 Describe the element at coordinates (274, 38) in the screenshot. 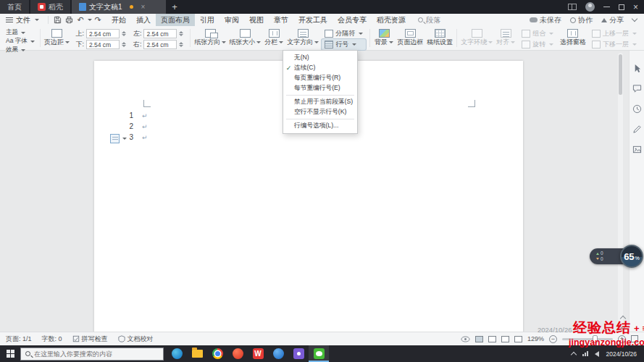

I see `columns-button: 分栏` at that location.